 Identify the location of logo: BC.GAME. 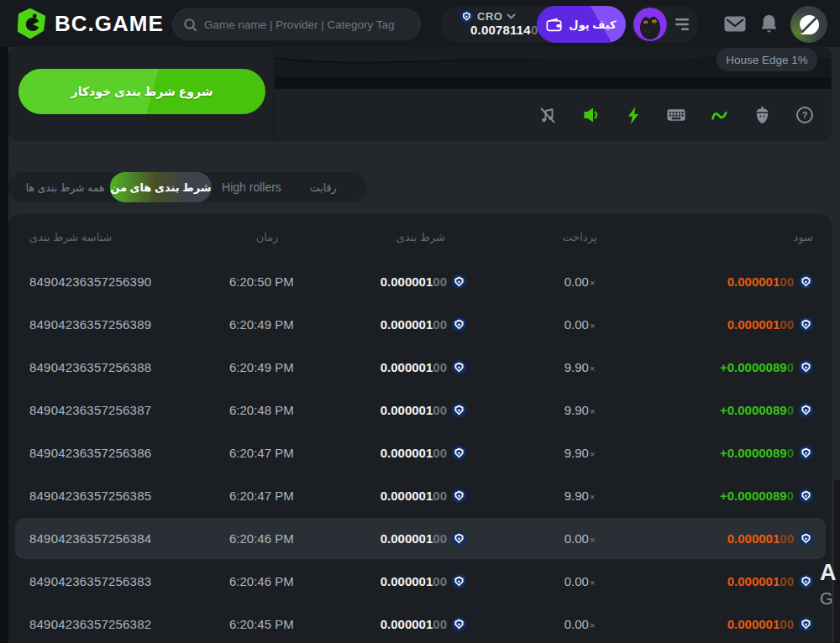
(89, 24).